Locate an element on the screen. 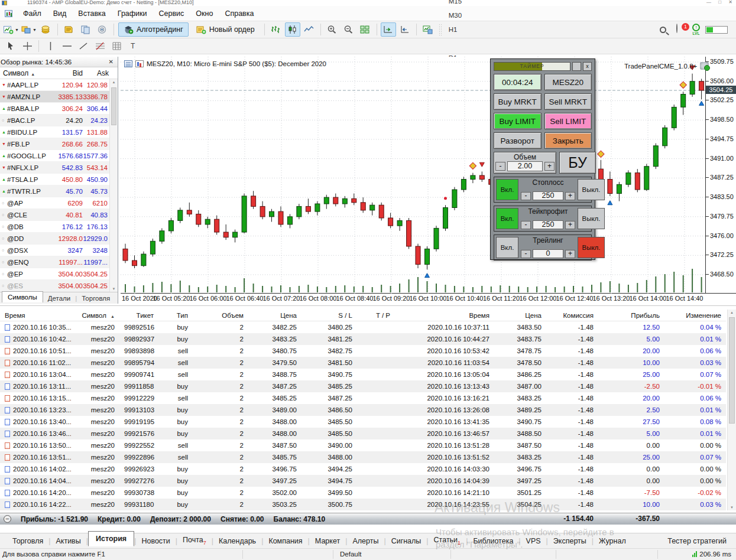  trade-panel-minimize-button is located at coordinates (577, 66).